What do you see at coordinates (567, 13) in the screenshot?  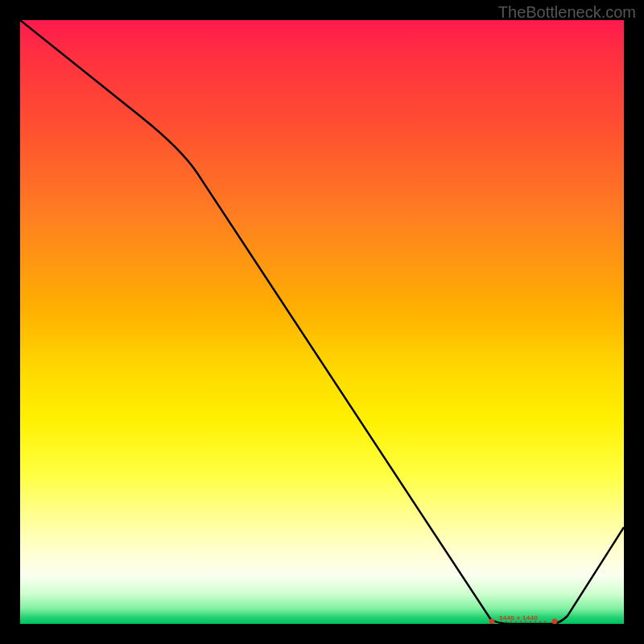 I see `watermark-text: TheBottleneck.com` at bounding box center [567, 13].